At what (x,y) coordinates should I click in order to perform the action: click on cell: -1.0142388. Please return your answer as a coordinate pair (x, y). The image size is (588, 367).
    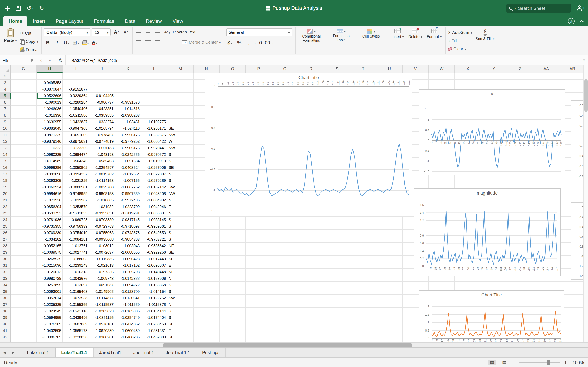
    Looking at the image, I should click on (128, 279).